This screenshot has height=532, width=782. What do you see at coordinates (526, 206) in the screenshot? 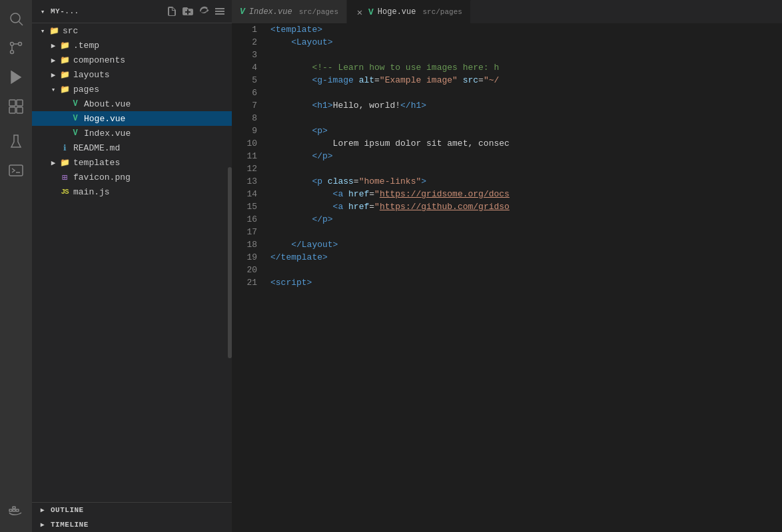
I see `code-line-15: <a href="https://github.com/gridso` at bounding box center [526, 206].